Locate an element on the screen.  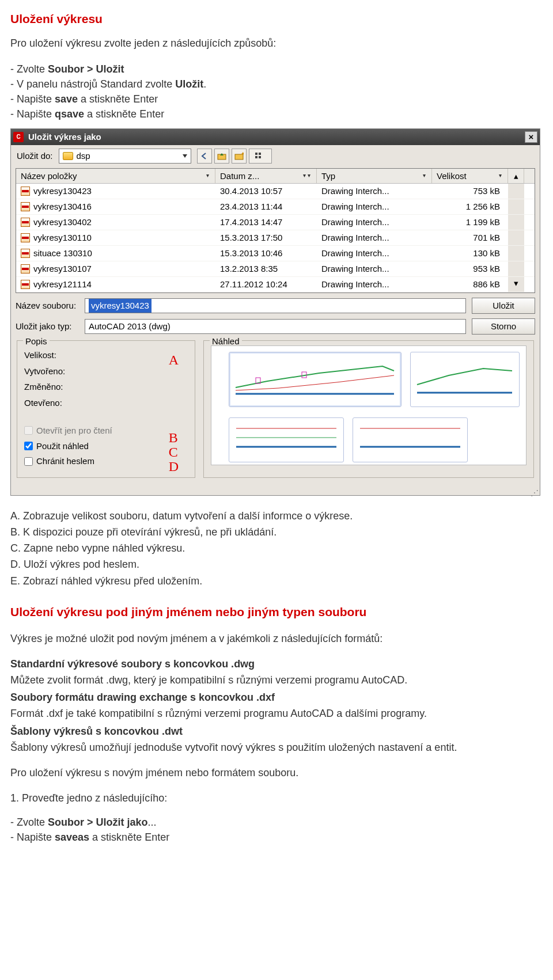
file-listing: Název položky▾ Datum z...▾ ▾ Typ▾ Veliko… is located at coordinates (275, 230).